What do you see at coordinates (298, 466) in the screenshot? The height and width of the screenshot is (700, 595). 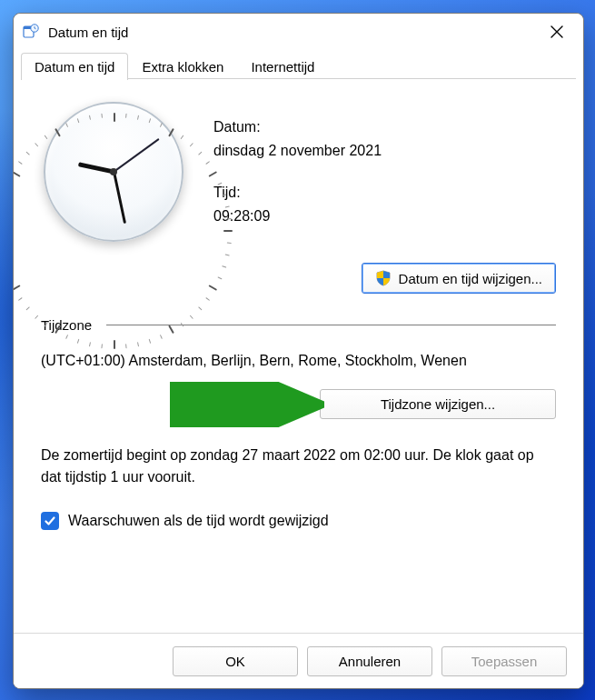 I see `dst-info-text: De zomertijd begint op zondag 27 maart 2…` at bounding box center [298, 466].